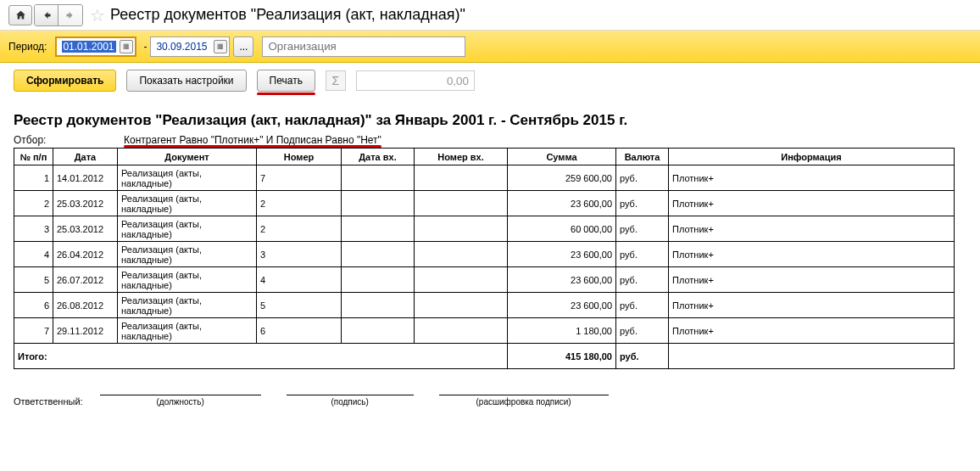  I want to click on cell-num: 7, so click(299, 178).